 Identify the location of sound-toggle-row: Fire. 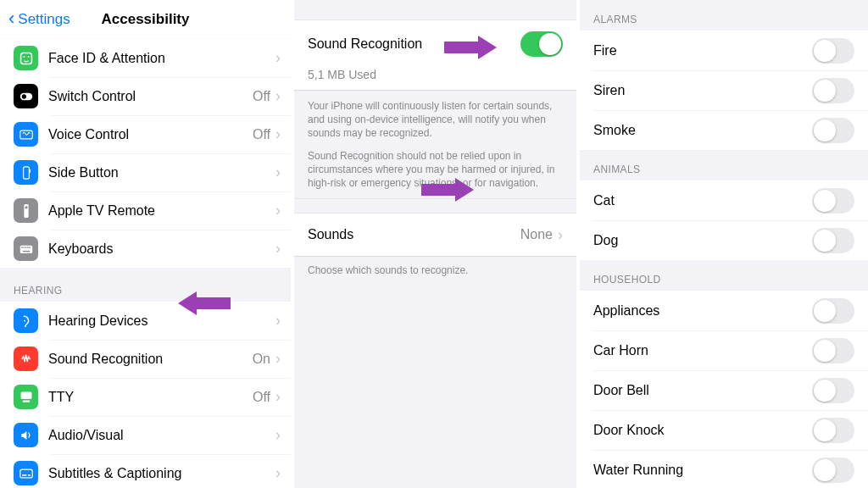
(724, 51).